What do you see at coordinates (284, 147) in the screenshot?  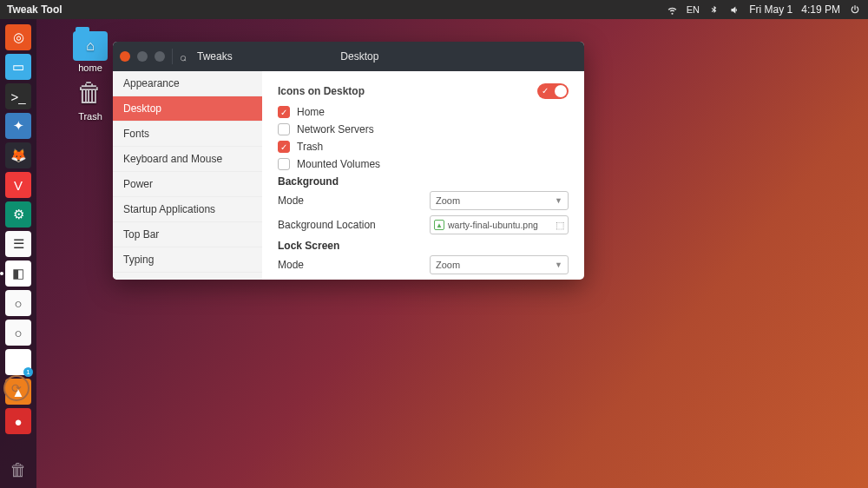 I see `trash-checkbox: ✓` at bounding box center [284, 147].